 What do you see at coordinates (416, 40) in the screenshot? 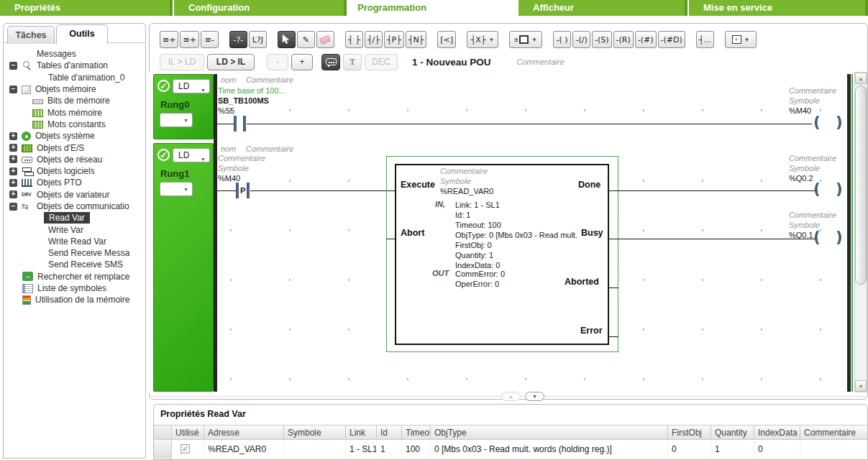
I see `contact-falling-edge-button: ┤N├` at bounding box center [416, 40].